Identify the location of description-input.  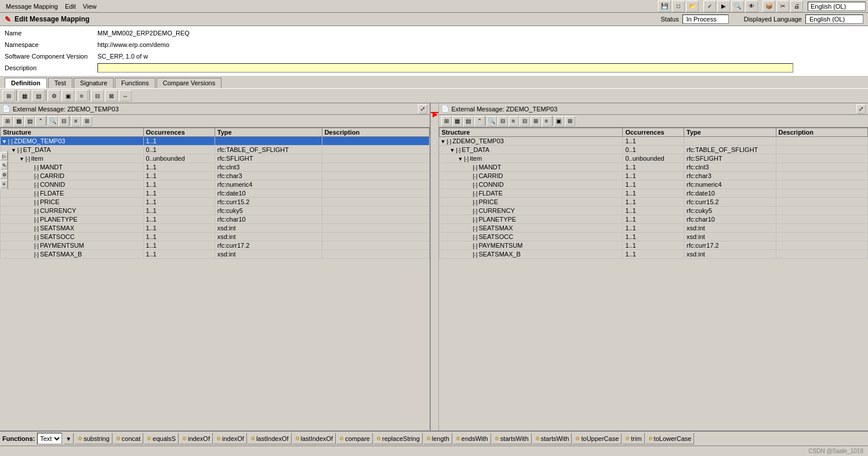
(445, 68).